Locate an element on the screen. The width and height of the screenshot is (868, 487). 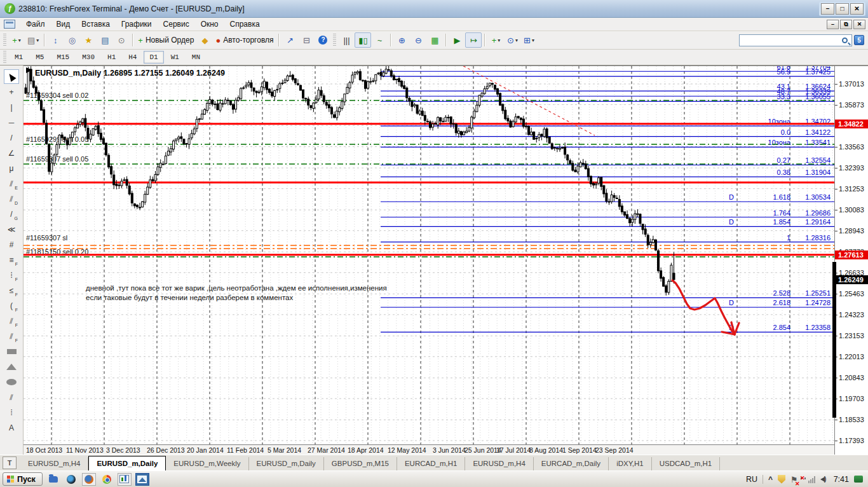
timeframe-M30: M30 is located at coordinates (88, 57).